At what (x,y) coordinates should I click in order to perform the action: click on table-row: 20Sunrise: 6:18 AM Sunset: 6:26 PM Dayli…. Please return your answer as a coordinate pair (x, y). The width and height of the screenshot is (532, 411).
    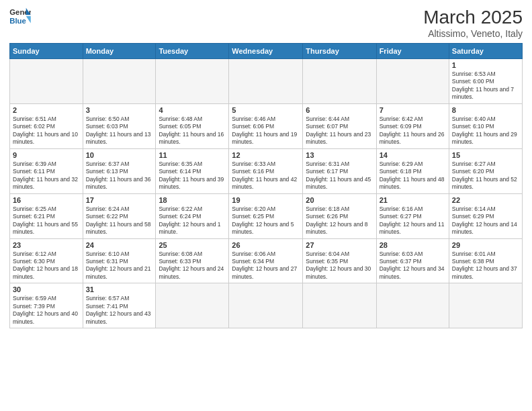
    Looking at the image, I should click on (340, 216).